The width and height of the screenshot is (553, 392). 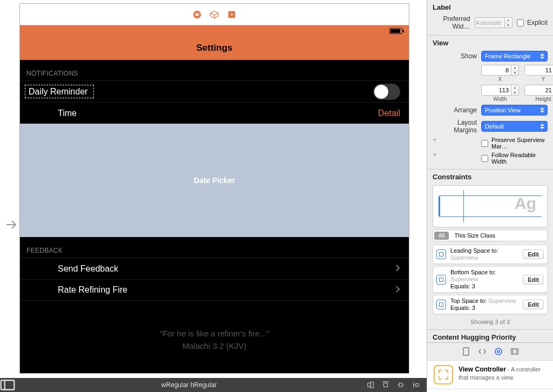 What do you see at coordinates (370, 385) in the screenshot?
I see `align-tool-icon` at bounding box center [370, 385].